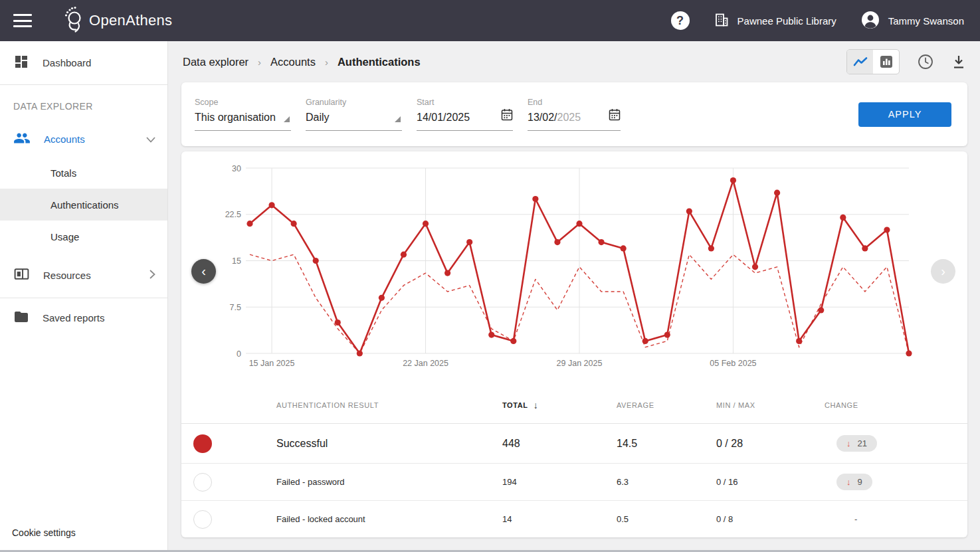 This screenshot has width=980, height=552. What do you see at coordinates (680, 21) in the screenshot?
I see `help-icon: ?` at bounding box center [680, 21].